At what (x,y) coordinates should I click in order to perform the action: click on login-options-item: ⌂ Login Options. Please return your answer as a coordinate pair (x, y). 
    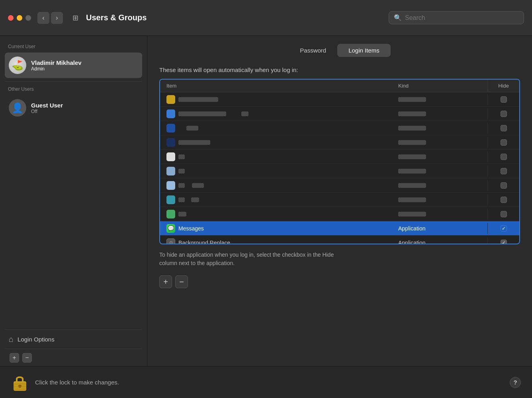
    Looking at the image, I should click on (73, 339).